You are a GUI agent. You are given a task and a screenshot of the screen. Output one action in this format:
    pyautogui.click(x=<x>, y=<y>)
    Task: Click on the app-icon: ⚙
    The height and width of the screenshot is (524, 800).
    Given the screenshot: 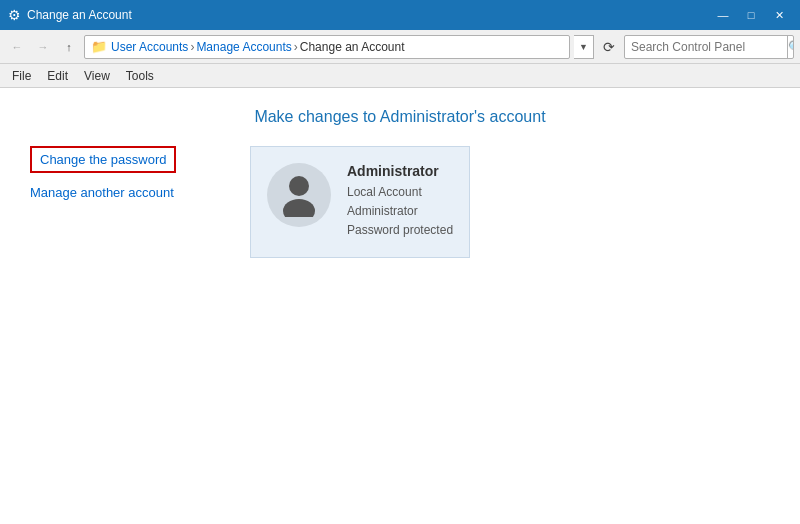 What is the action you would take?
    pyautogui.click(x=14, y=15)
    